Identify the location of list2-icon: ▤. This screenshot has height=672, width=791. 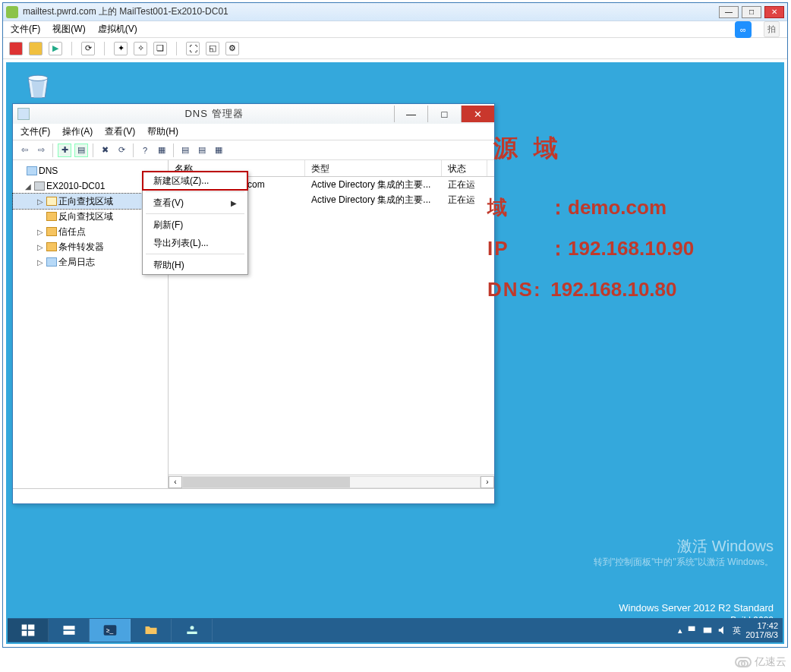
(202, 150).